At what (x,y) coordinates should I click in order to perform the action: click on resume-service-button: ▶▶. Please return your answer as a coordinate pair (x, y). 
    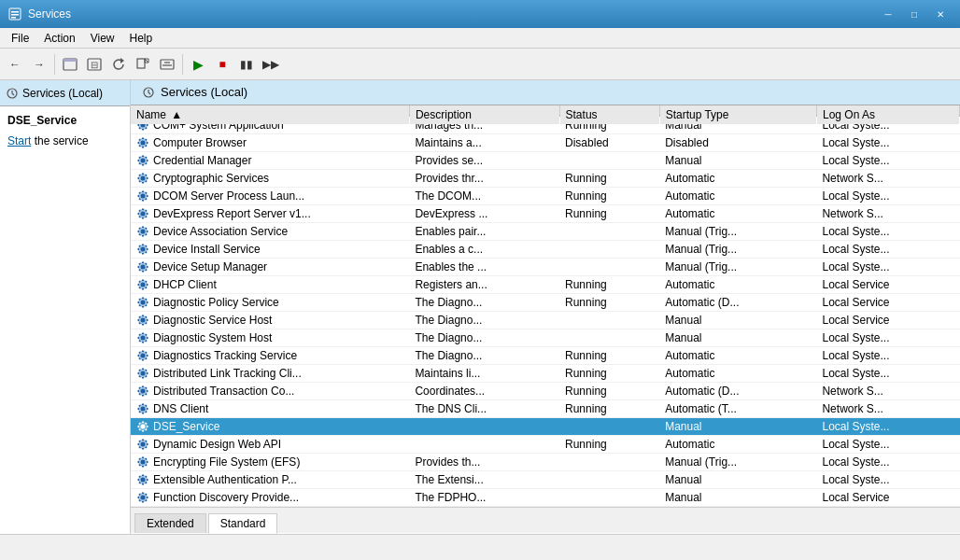
    Looking at the image, I should click on (271, 64).